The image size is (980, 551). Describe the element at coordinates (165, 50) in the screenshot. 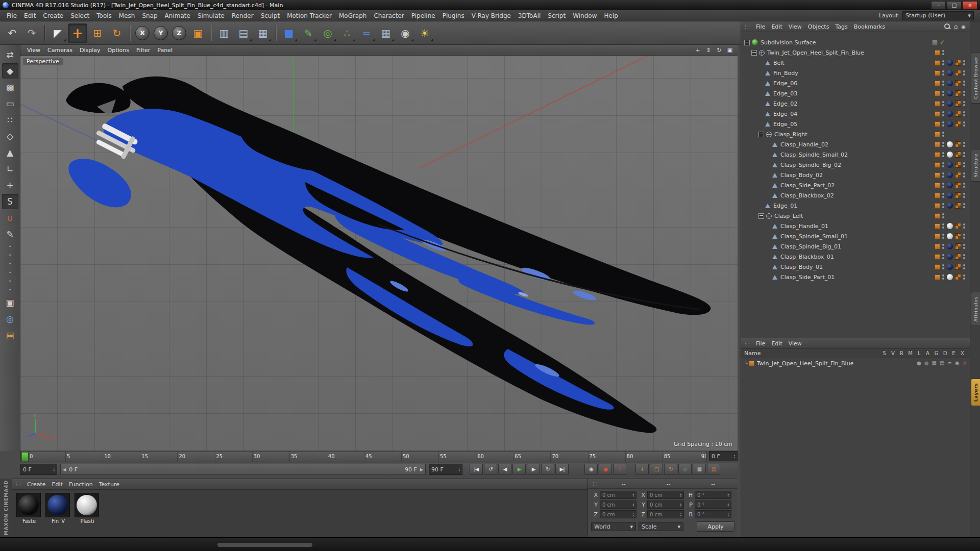

I see `menu-panel: Panel` at that location.